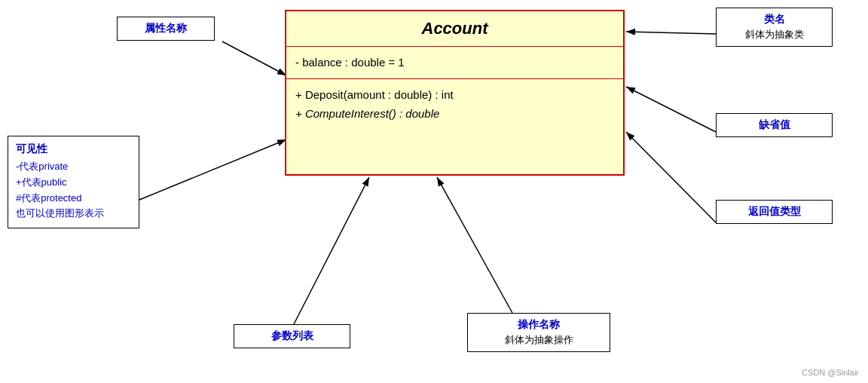 This screenshot has width=868, height=383. Describe the element at coordinates (775, 27) in the screenshot. I see `class-name-box: 类名 斜体为抽象类` at that location.